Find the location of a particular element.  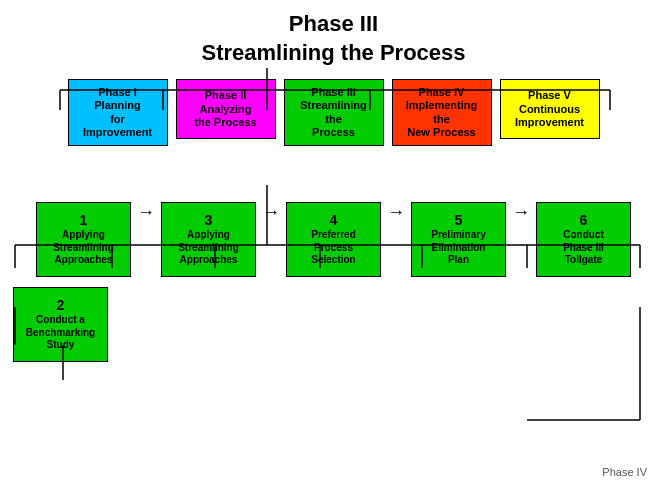

step-2-box: 2 Conduct a Benchmarking Study is located at coordinates (60, 324).